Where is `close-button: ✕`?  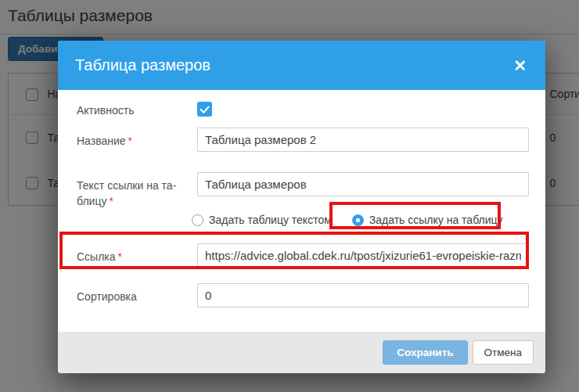 close-button: ✕ is located at coordinates (520, 66).